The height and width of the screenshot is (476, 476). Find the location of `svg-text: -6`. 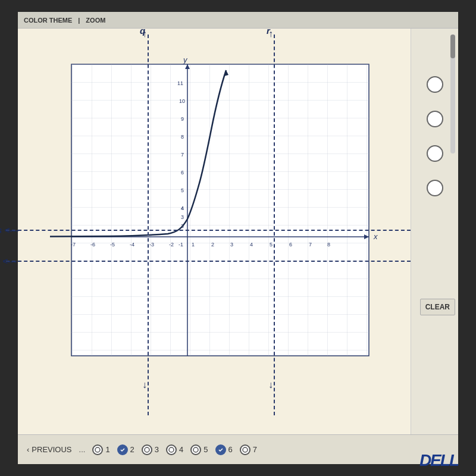

svg-text: -6 is located at coordinates (93, 245).